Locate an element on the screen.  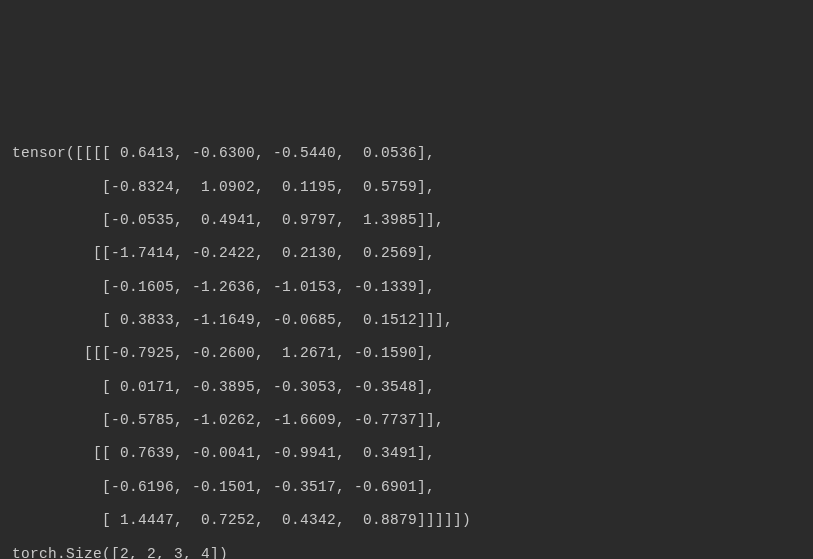
tensor-line: [-0.5785, -1.0262, -1.6609, -0.7737]], is located at coordinates (406, 420).